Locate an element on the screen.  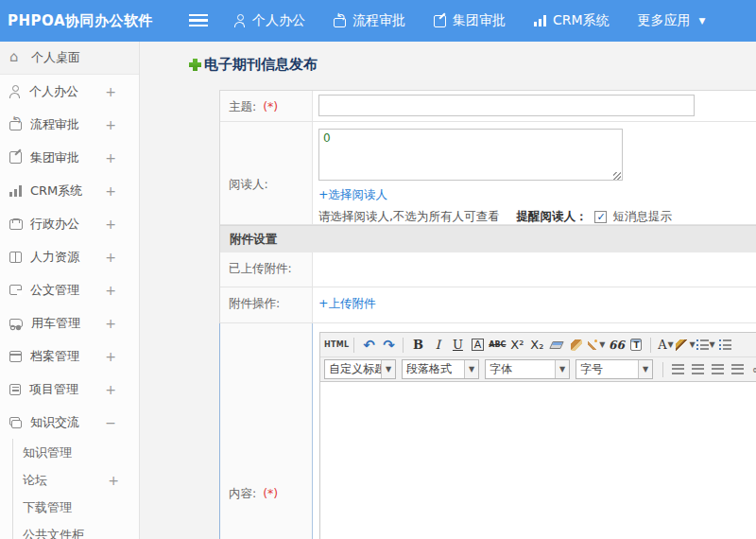
sidebar-item-personal-office: 个人办公 + is located at coordinates (70, 91).